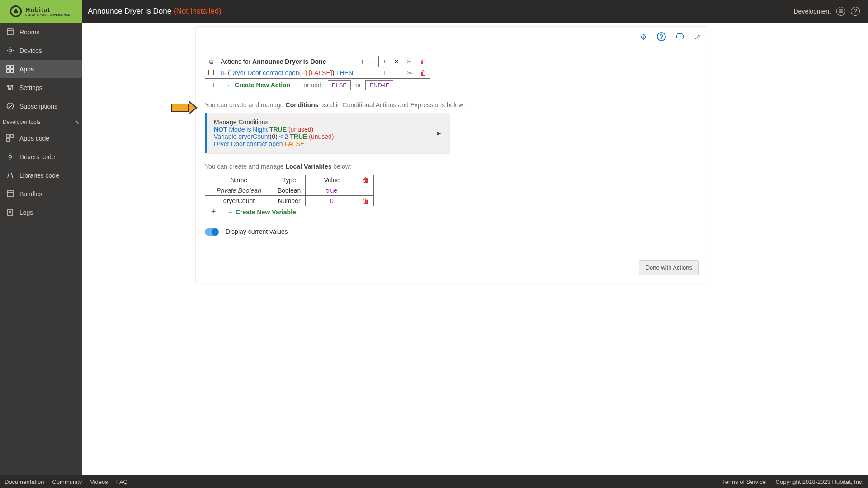 This screenshot has height=488, width=868. I want to click on footer-link-videos: Videos, so click(99, 482).